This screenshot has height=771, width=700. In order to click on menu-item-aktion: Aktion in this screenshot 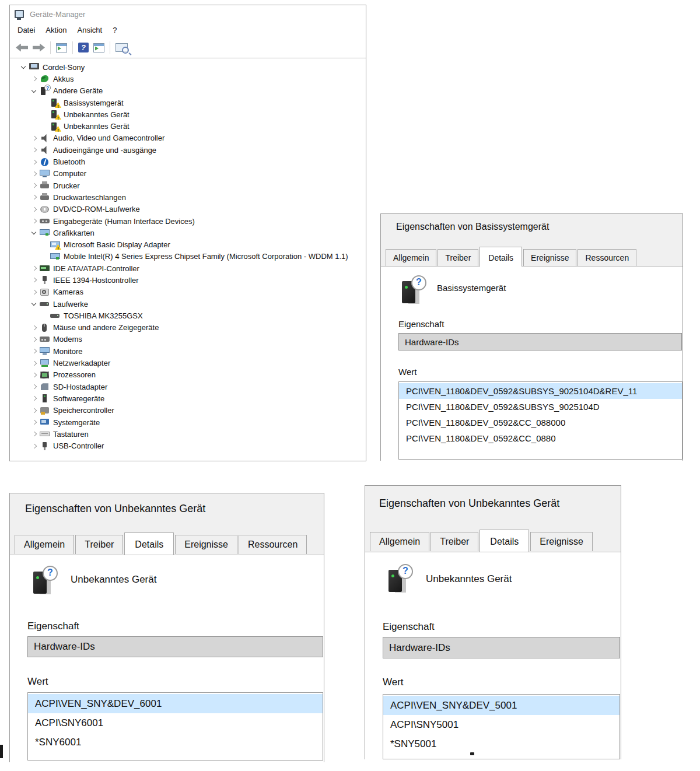, I will do `click(56, 30)`.